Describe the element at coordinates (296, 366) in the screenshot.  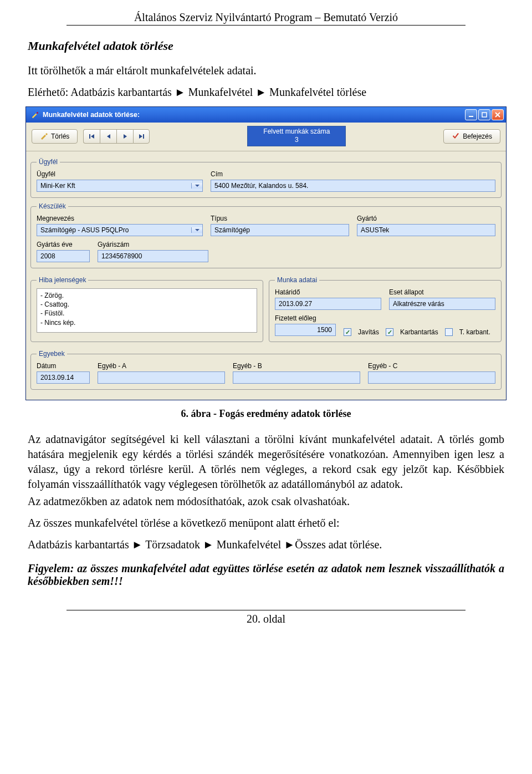
I see `label-egyB: Egyéb - B` at that location.